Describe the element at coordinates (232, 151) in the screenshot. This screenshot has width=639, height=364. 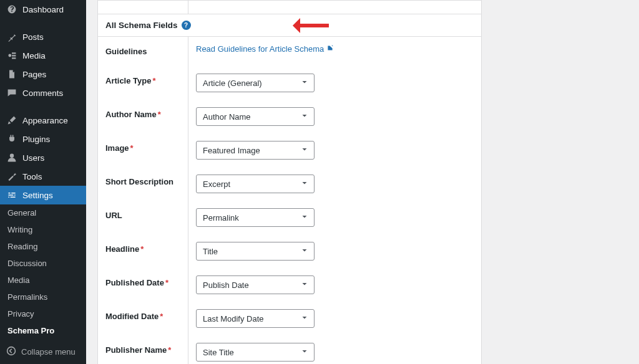
I see `select-value: Featured Image` at that location.